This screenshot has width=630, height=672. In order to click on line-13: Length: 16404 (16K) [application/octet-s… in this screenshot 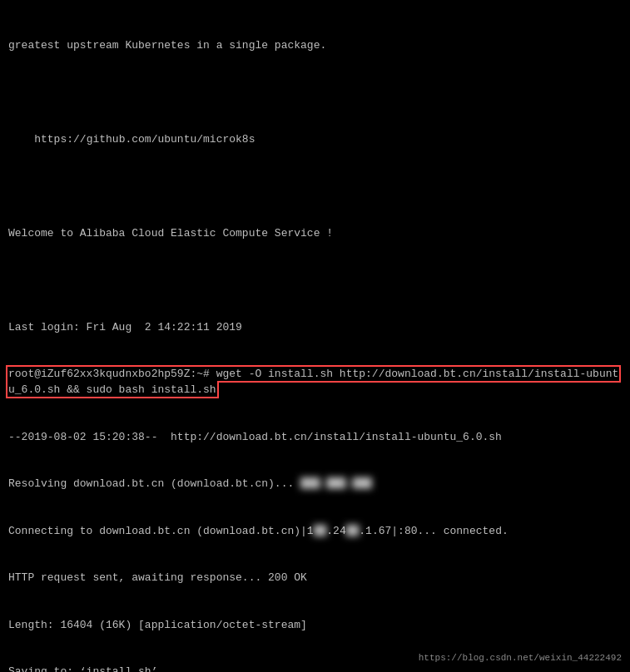, I will do `click(315, 625)`.